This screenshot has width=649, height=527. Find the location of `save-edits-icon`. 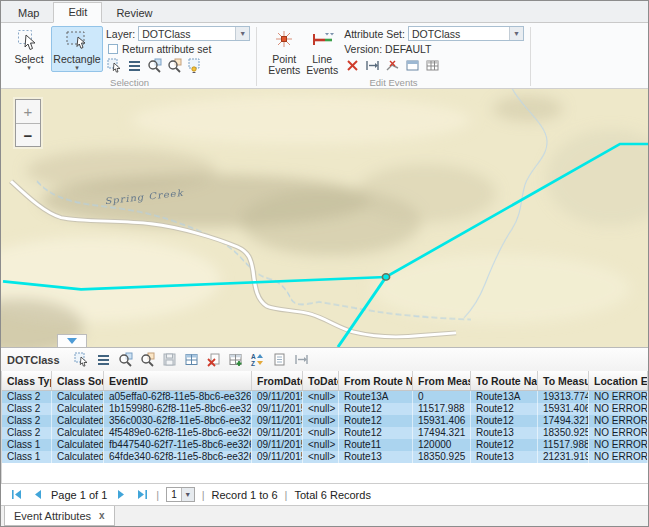

save-edits-icon is located at coordinates (170, 360).